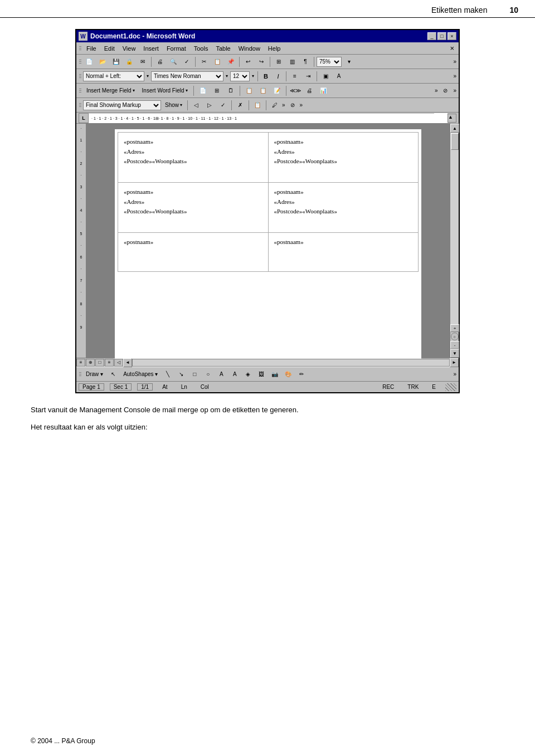 The height and width of the screenshot is (756, 535). I want to click on select-cursor-button: ↖, so click(113, 374).